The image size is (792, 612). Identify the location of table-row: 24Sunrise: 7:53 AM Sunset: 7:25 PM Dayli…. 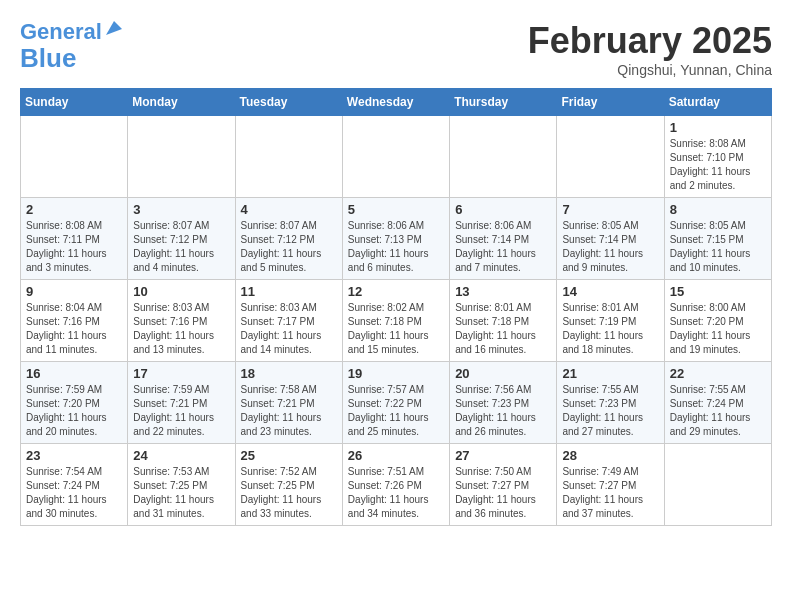
(182, 485).